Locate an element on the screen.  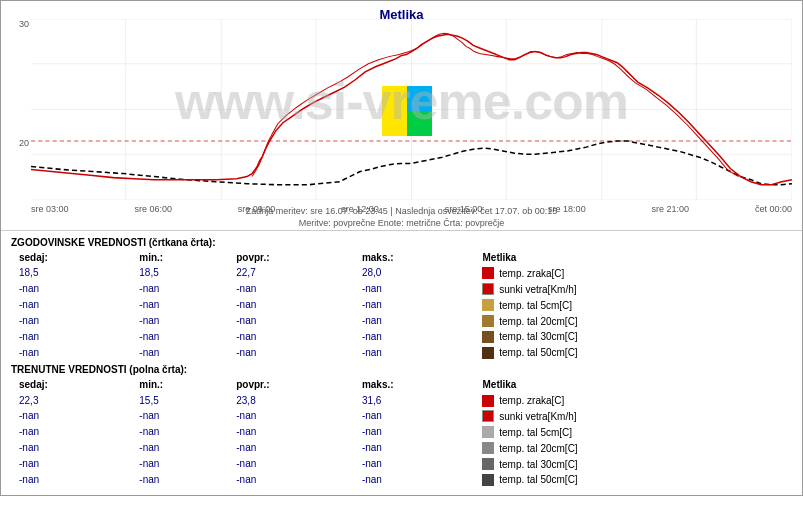
curr-row-5: -nan -nan -nan -nan temp. tal 50cm[C] is located at coordinates (402, 479).